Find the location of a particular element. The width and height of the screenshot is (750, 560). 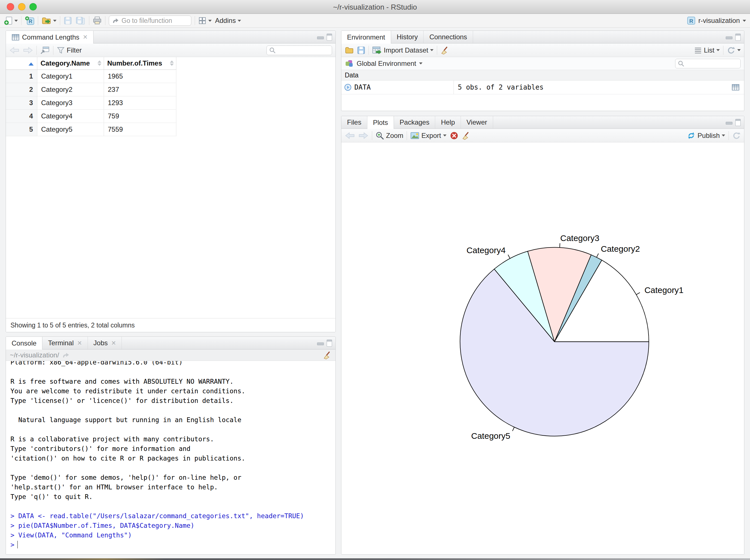

console-line: R is a collaborative project with many c… is located at coordinates (171, 439).